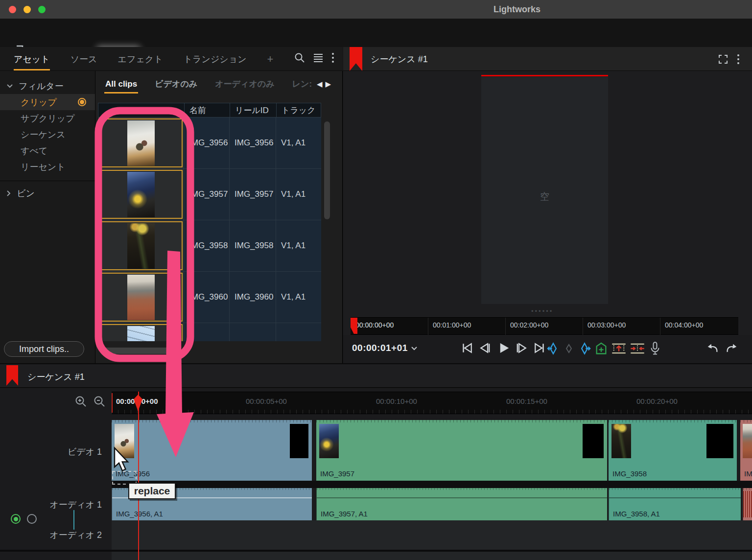  I want to click on clip-label: IMG_3958, so click(630, 474).